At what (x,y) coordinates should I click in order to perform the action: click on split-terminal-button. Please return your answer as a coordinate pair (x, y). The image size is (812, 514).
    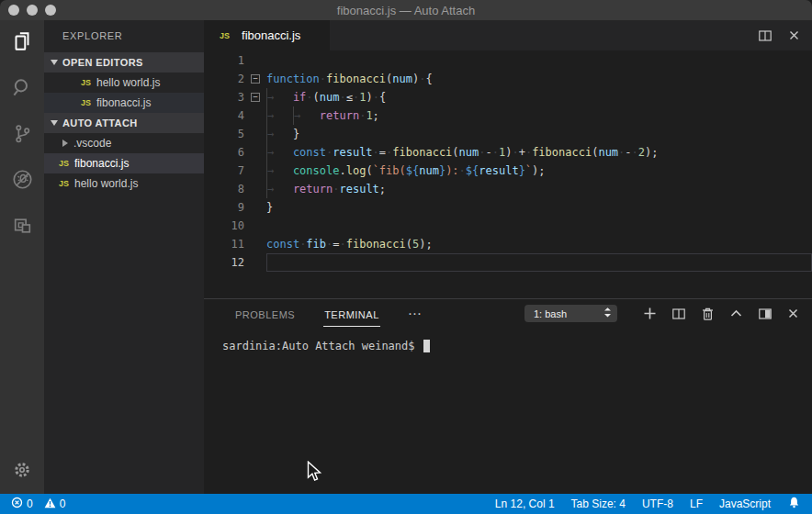
    Looking at the image, I should click on (679, 314).